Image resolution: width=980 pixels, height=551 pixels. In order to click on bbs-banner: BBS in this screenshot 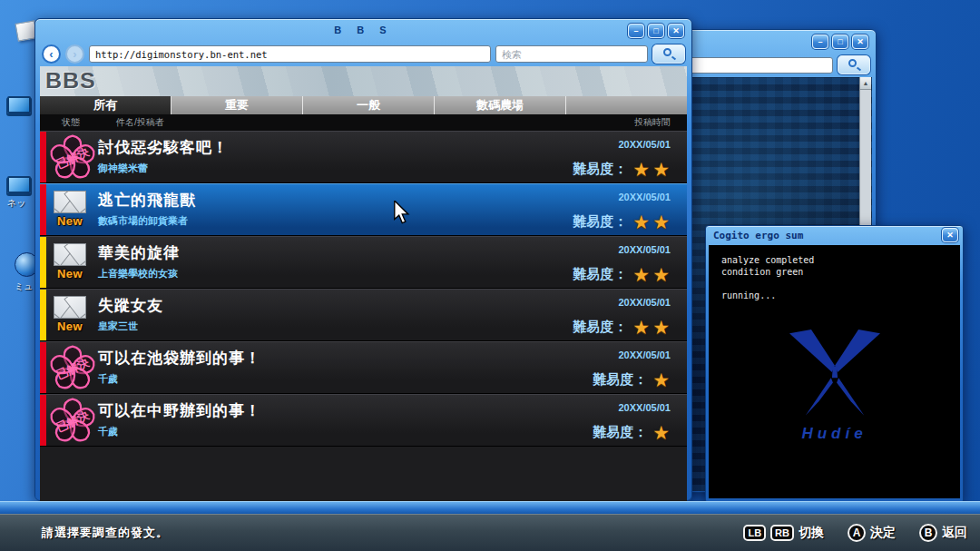, I will do `click(363, 82)`.